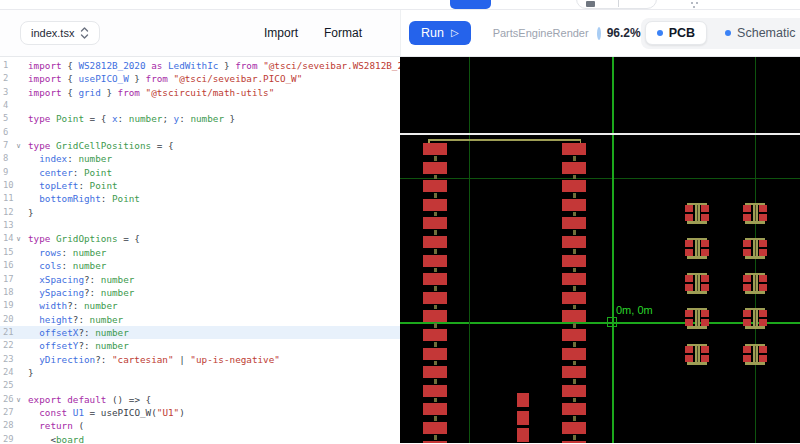 The height and width of the screenshot is (444, 800). Describe the element at coordinates (14, 238) in the screenshot. I see `line-number: 14∨` at that location.